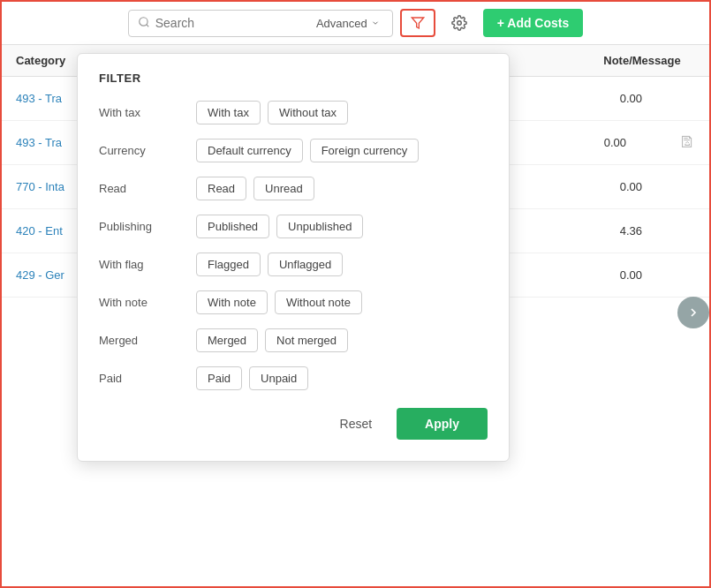 The height and width of the screenshot is (588, 711). I want to click on filter-options-with-note: With note Without note, so click(279, 302).